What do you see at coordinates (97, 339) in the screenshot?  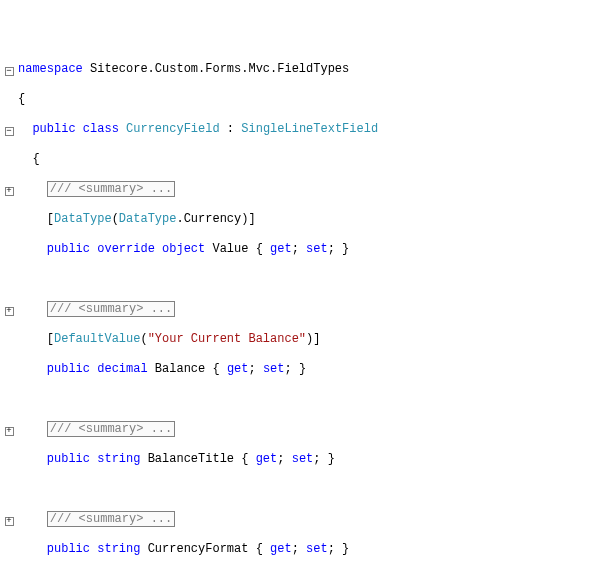 I see `attr-defaultvalue: DefaultValue` at bounding box center [97, 339].